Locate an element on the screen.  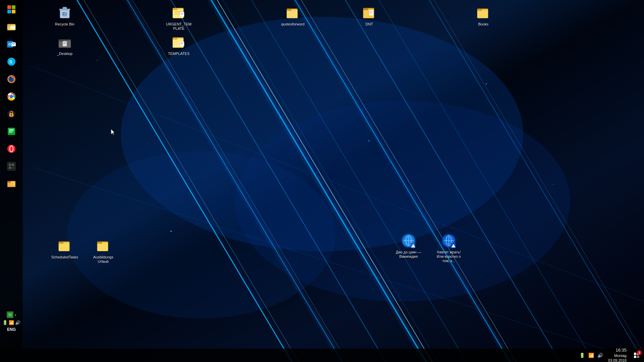
desktop-icon-scheduled-tasks: ScheduledTasks is located at coordinates (65, 249).